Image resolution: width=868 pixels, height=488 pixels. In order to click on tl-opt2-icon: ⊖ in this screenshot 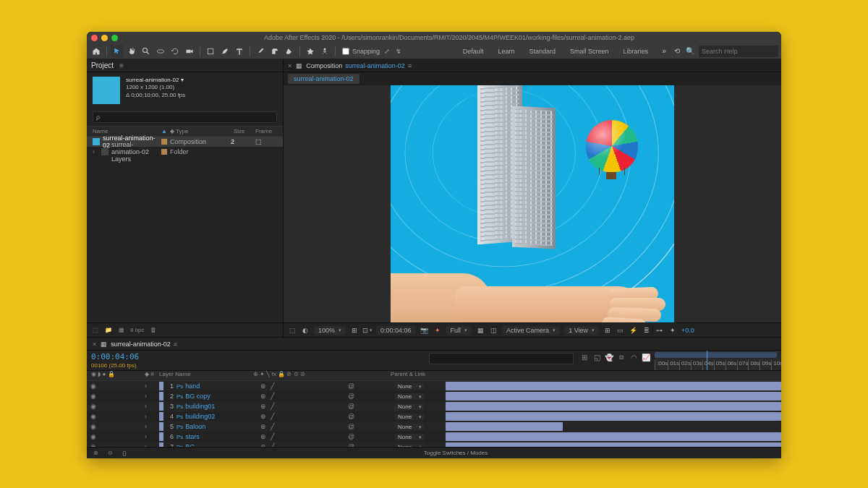, I will do `click(110, 453)`.